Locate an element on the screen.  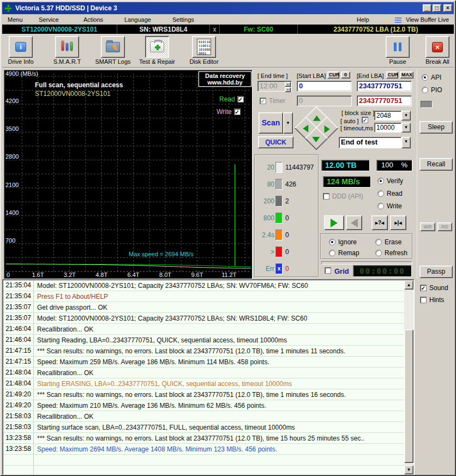
read-radio: Read is located at coordinates (390, 194).